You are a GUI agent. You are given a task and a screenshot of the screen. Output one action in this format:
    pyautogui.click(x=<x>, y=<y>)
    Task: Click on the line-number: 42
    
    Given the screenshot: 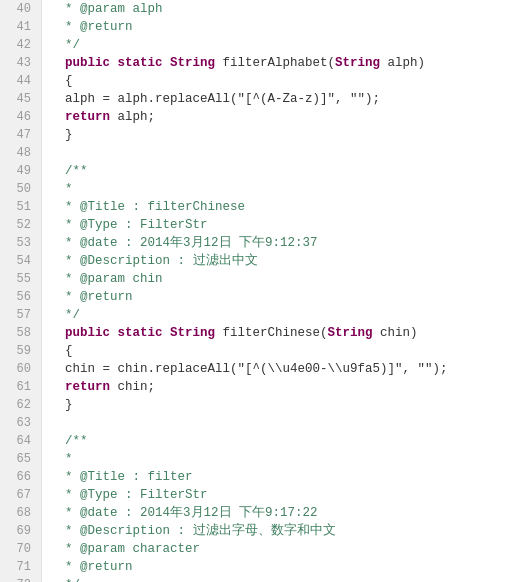 What is the action you would take?
    pyautogui.click(x=20, y=45)
    